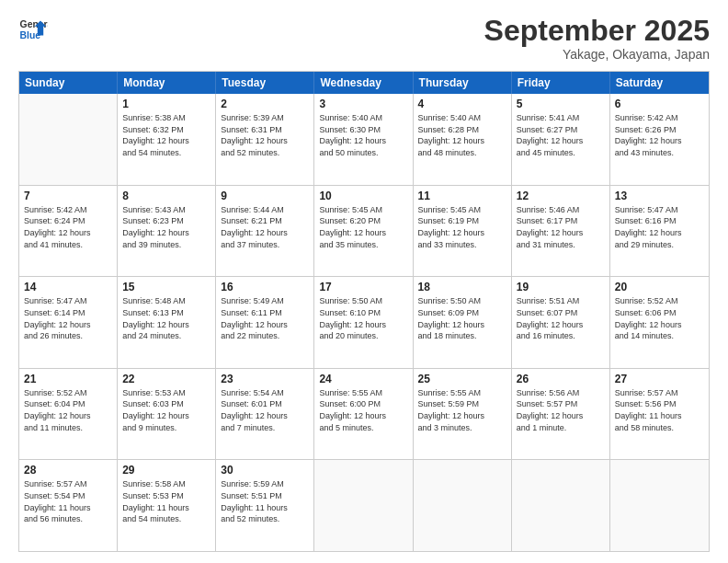 Image resolution: width=728 pixels, height=563 pixels. What do you see at coordinates (364, 414) in the screenshot?
I see `calendar-cell: 24Sunrise: 5:55 AM Sunset: 6:00 PM Dayli…` at bounding box center [364, 414].